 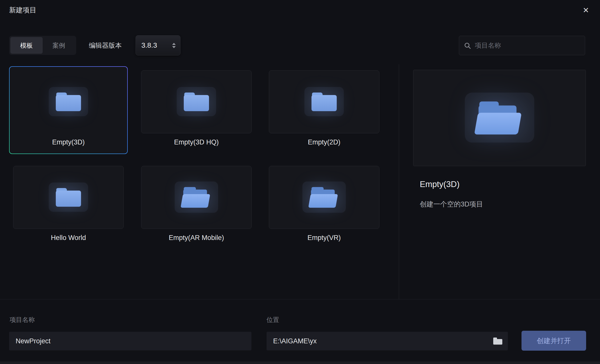 I want to click on horizontal-divider, so click(x=300, y=299).